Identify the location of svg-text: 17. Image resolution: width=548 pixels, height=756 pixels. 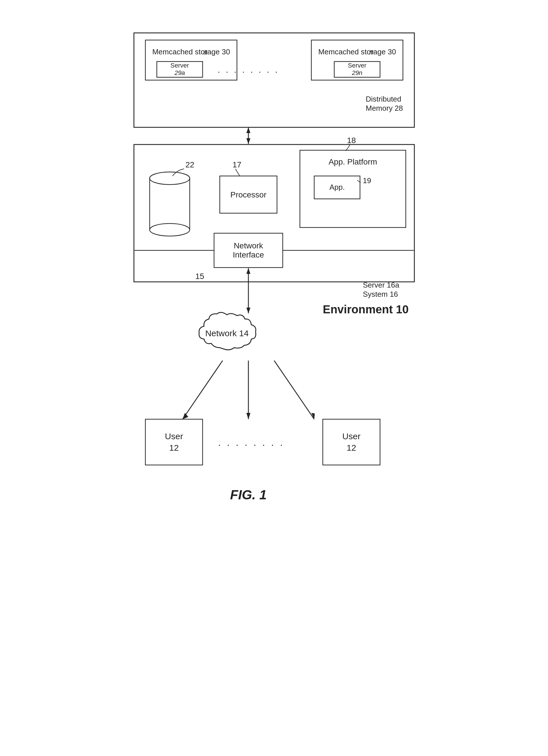
(237, 165).